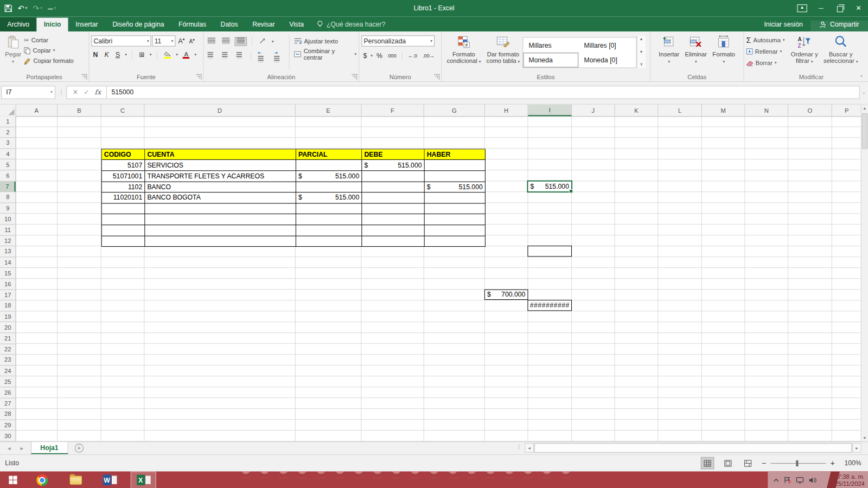 The height and width of the screenshot is (488, 868). What do you see at coordinates (519, 447) in the screenshot?
I see `tab-scroll-splitter: ⁞` at bounding box center [519, 447].